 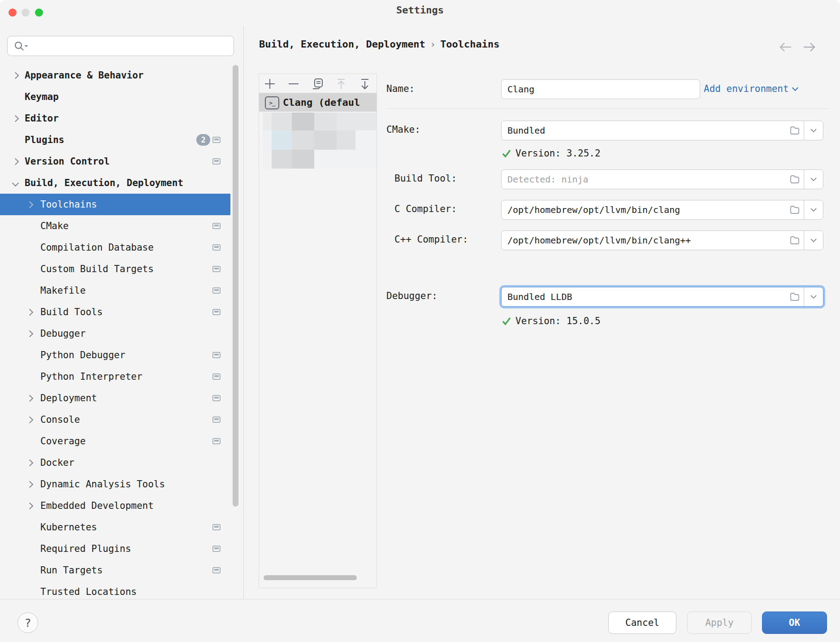 What do you see at coordinates (115, 420) in the screenshot?
I see `sidebar-item-console: Console` at bounding box center [115, 420].